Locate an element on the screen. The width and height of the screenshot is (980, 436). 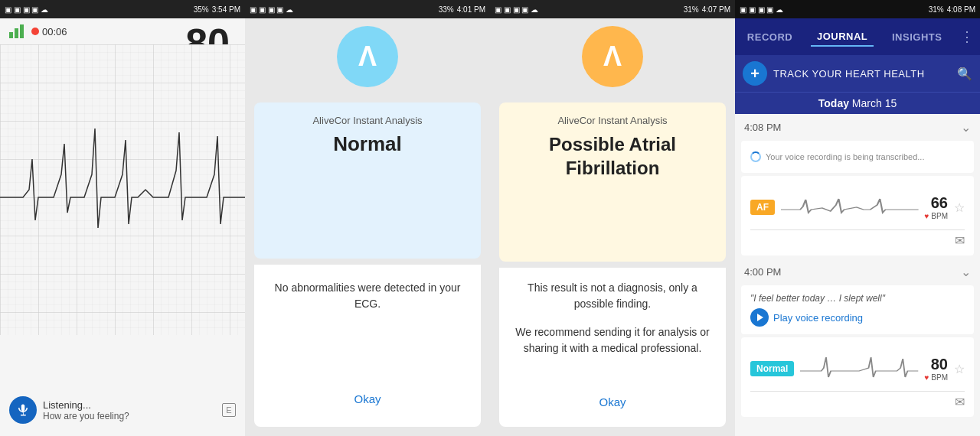
normal-description: No abnormalities were detected in your E… is located at coordinates (368, 296).